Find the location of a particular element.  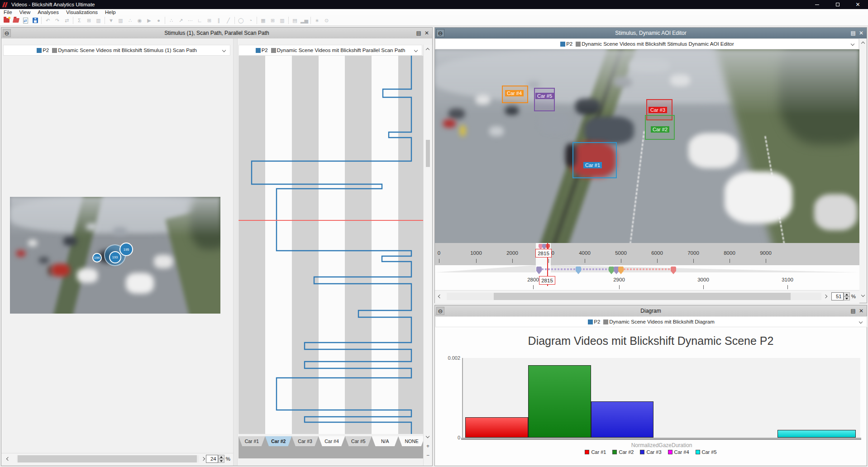

import-icon is located at coordinates (25, 20).